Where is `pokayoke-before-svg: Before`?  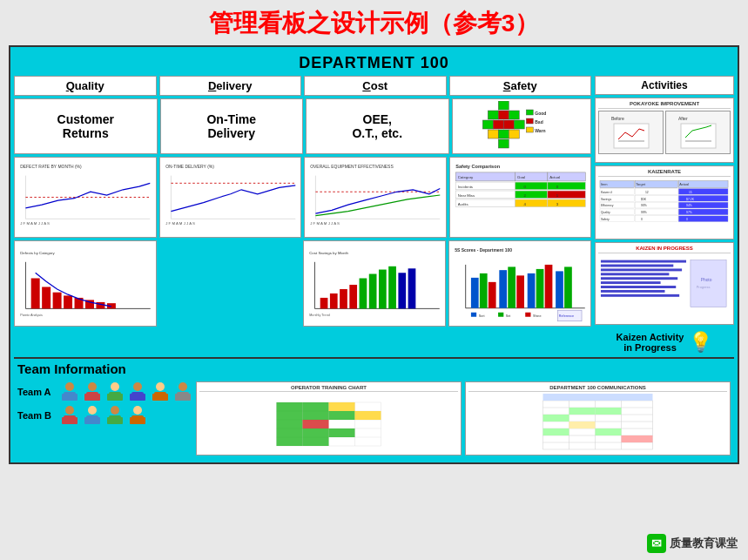
pokayoke-before-svg: Before is located at coordinates (631, 132).